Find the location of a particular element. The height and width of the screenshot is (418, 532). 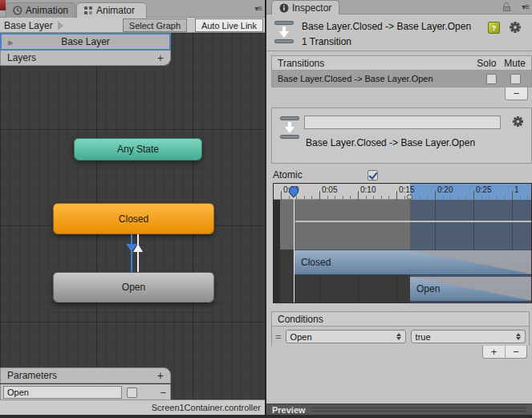

node-open: Open is located at coordinates (133, 287).